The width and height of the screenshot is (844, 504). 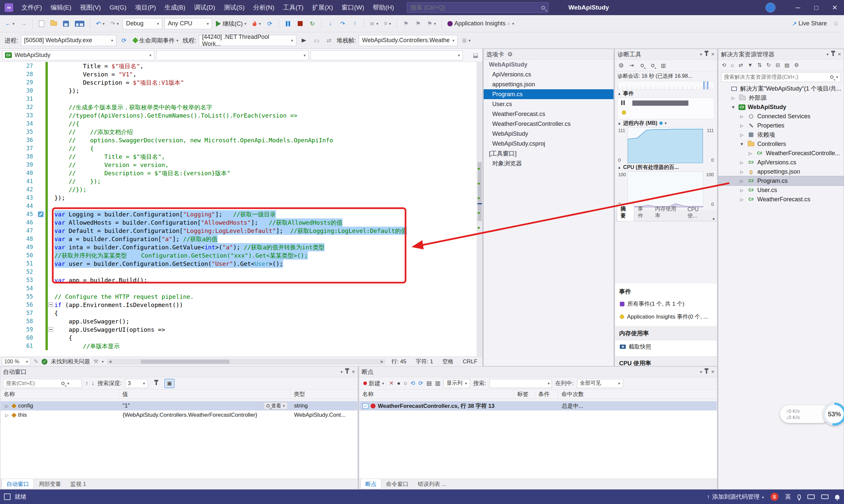 What do you see at coordinates (706, 86) in the screenshot?
I see `timeline-selection` at bounding box center [706, 86].